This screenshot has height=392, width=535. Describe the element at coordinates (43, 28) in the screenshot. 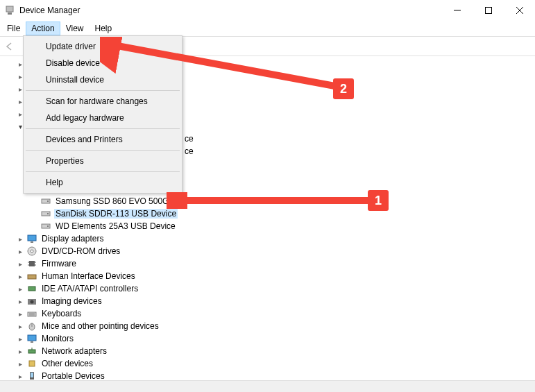

I see `menu-action: Action` at that location.